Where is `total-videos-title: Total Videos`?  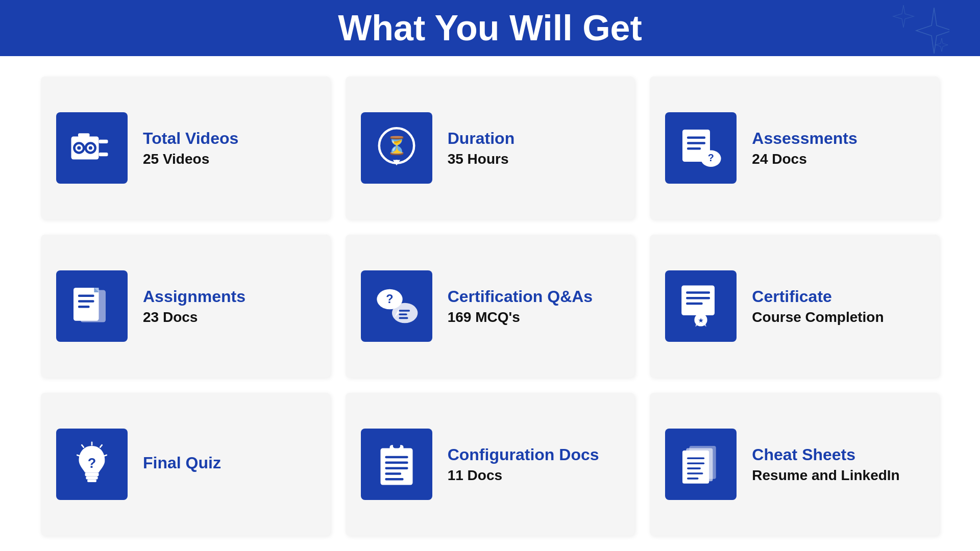 total-videos-title: Total Videos is located at coordinates (191, 139).